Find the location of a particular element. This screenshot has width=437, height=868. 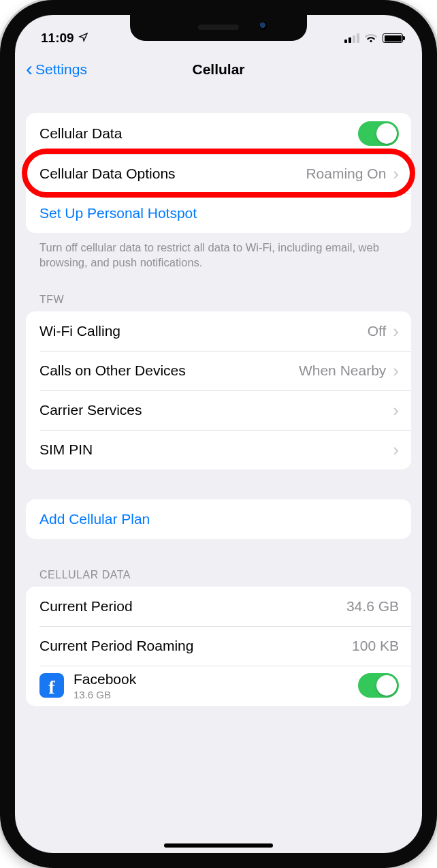

group-add-plan: Add Cellular Plan is located at coordinates (218, 519).